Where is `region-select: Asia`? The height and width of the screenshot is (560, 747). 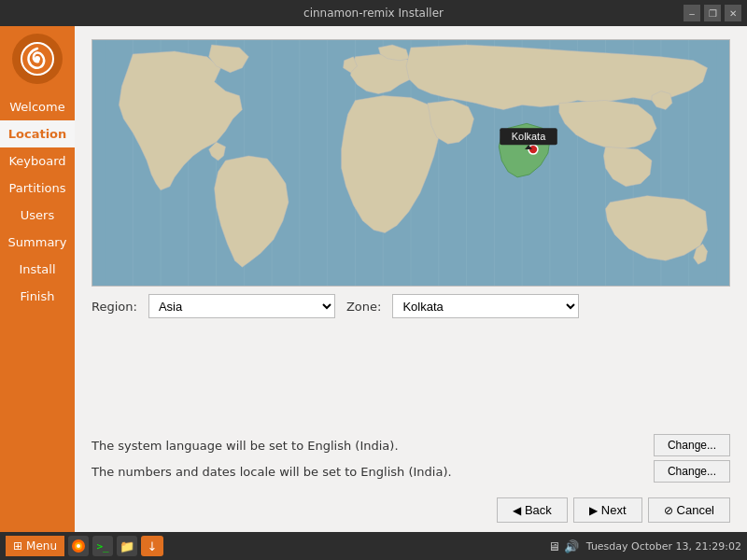
region-select: Asia is located at coordinates (242, 306).